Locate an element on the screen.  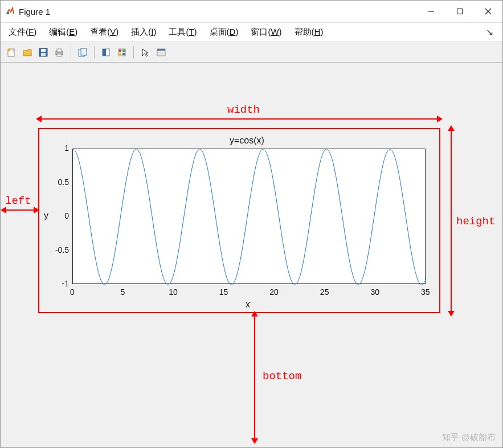
chart-title: y=cos(x) is located at coordinates (247, 141).